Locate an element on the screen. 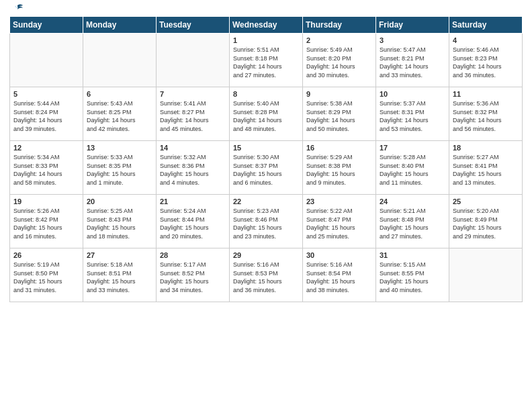 This screenshot has height=411, width=532. cell-date-number: 21 is located at coordinates (193, 201).